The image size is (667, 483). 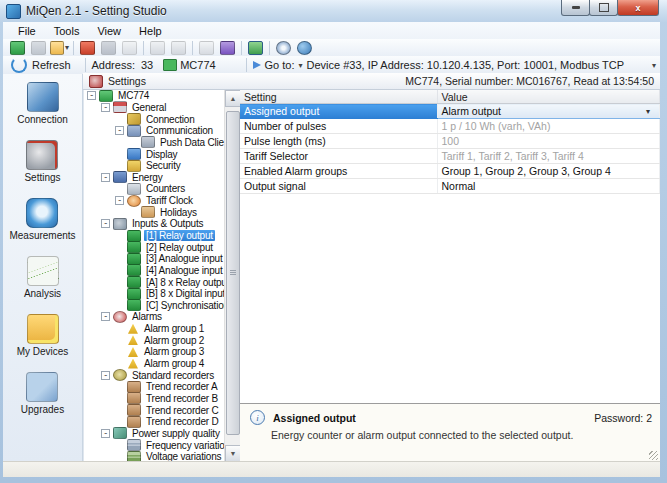 What do you see at coordinates (154, 224) in the screenshot?
I see `tree-node-inputs-outputs: -Inputs & Outputs` at bounding box center [154, 224].